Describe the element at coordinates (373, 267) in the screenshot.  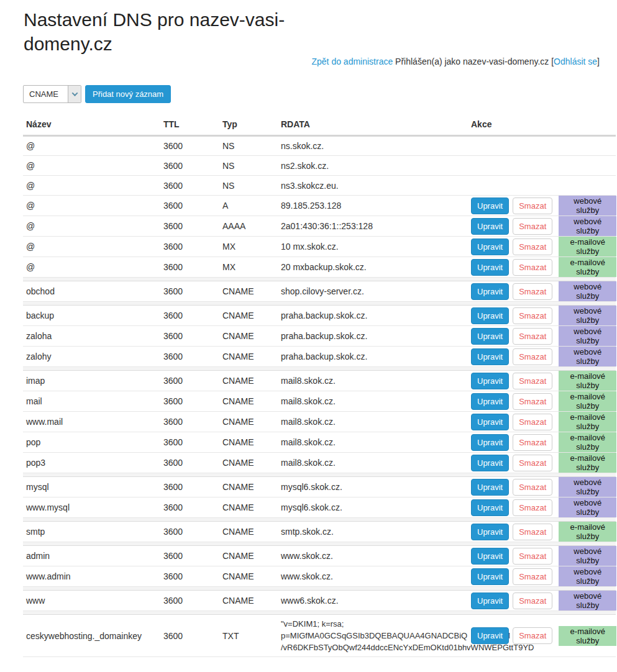
I see `record-rdata-cell: 20 mxbackup.skok.cz.` at that location.